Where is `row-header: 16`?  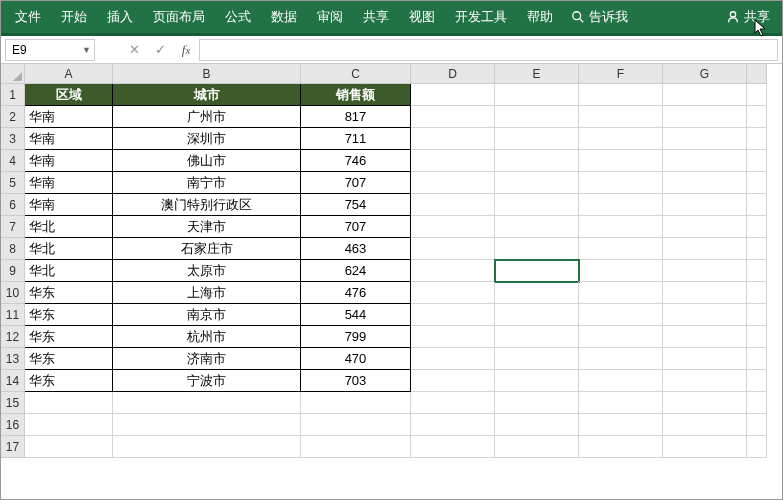 row-header: 16 is located at coordinates (13, 425).